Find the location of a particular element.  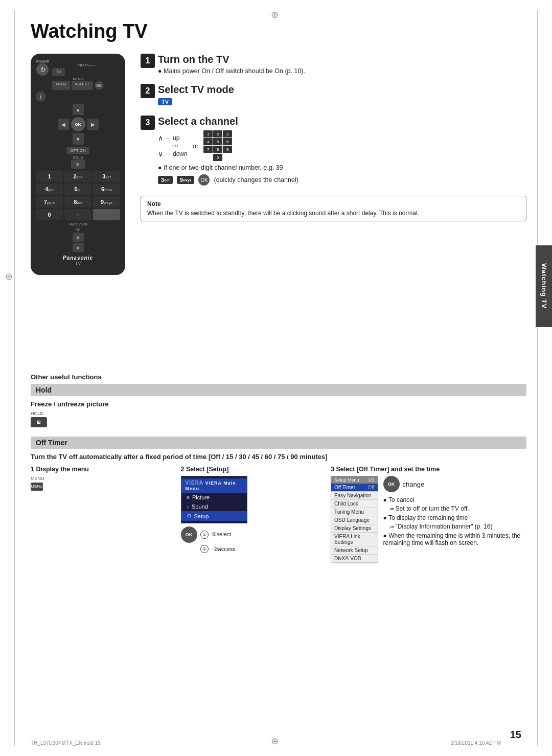

footer: TH_L37U30KMTX_EN.indd 15 3/18/2011 4:10:… is located at coordinates (266, 743).